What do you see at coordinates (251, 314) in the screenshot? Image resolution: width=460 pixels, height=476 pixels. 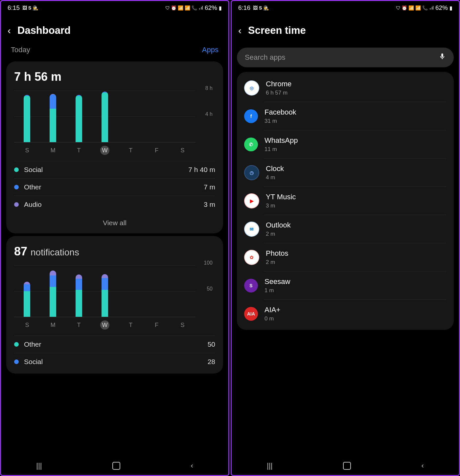 I see `app-icon: AIA` at bounding box center [251, 314].